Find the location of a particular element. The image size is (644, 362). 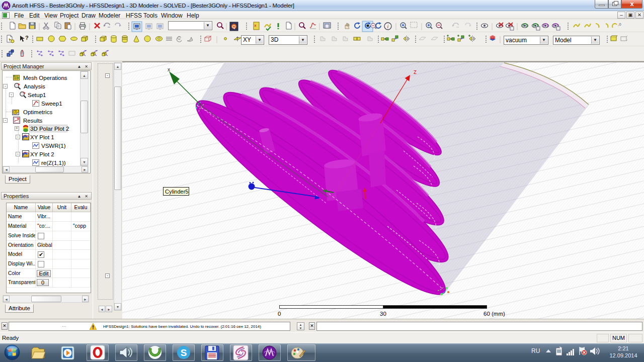

svg-text: ,0 is located at coordinates (620, 24).